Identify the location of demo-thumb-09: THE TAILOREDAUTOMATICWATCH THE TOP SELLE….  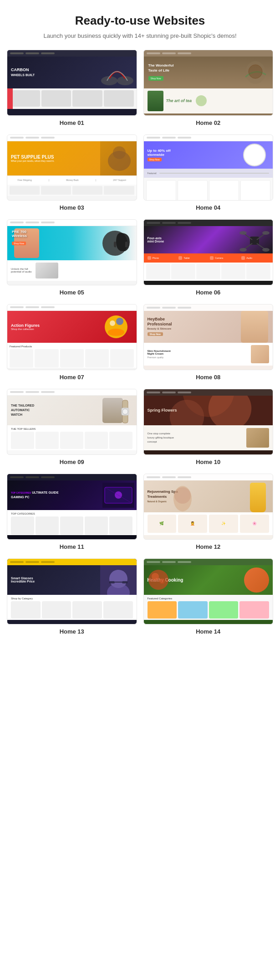
(72, 422).